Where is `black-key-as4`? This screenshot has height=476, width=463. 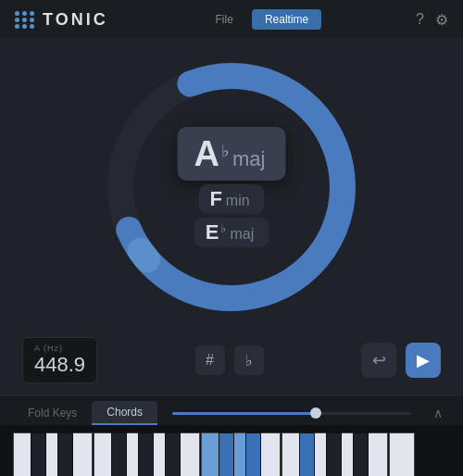
black-key-as4 is located at coordinates (361, 454).